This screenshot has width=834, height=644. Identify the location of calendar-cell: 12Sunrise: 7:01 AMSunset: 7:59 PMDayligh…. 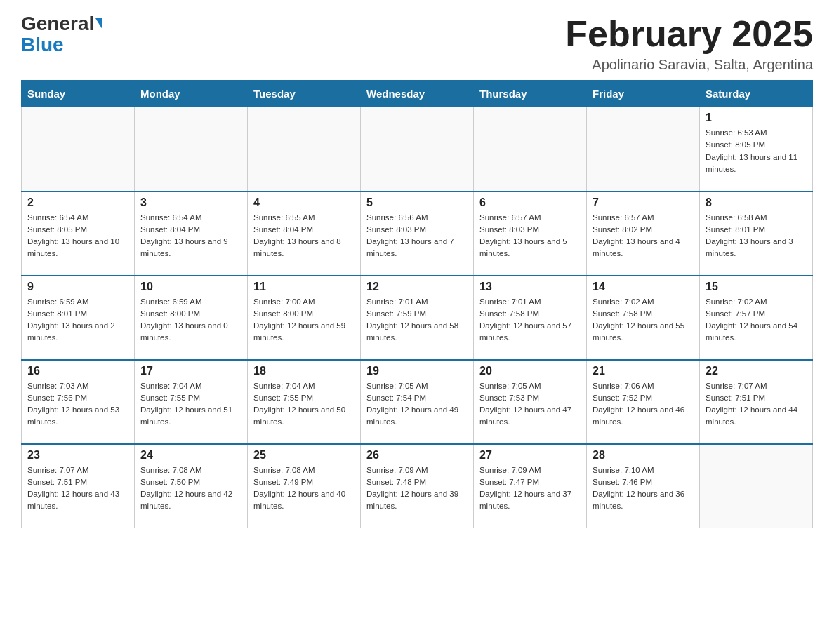
(417, 318).